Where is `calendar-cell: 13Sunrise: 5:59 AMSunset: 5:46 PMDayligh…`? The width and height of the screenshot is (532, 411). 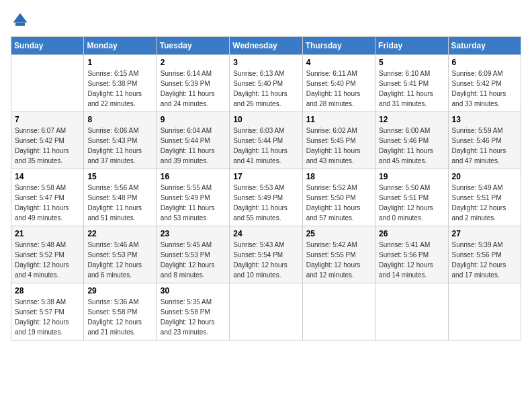 calendar-cell: 13Sunrise: 5:59 AMSunset: 5:46 PMDayligh… is located at coordinates (484, 141).